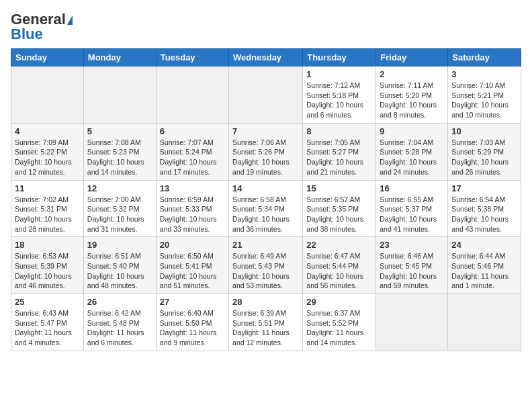 This screenshot has width=532, height=411. Describe the element at coordinates (192, 188) in the screenshot. I see `day-number: 13` at that location.